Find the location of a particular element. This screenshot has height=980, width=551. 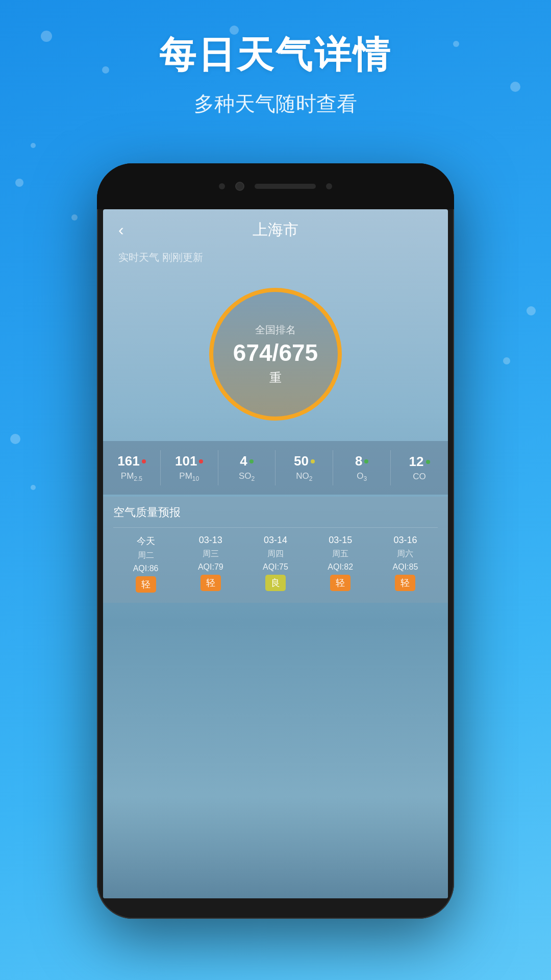

forecast-badge-4: 轻 is located at coordinates (405, 583).